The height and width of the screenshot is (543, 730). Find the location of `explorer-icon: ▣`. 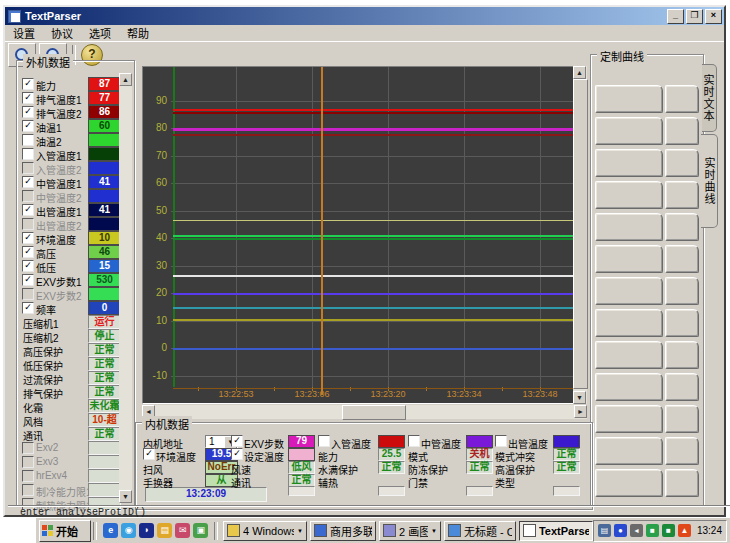

explorer-icon: ▣ is located at coordinates (200, 530).